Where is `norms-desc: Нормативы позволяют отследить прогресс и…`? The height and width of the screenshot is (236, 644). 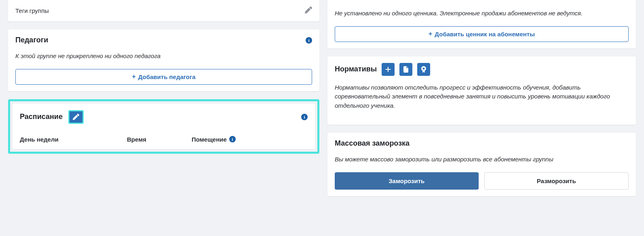
norms-desc: Нормативы позволяют отследить прогресс и… is located at coordinates (482, 97).